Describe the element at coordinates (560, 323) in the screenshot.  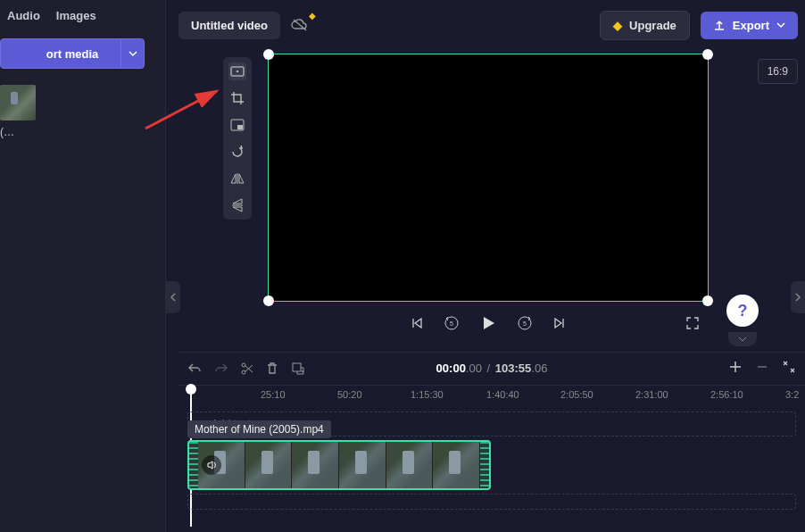
I see `skip-forward-icon` at that location.